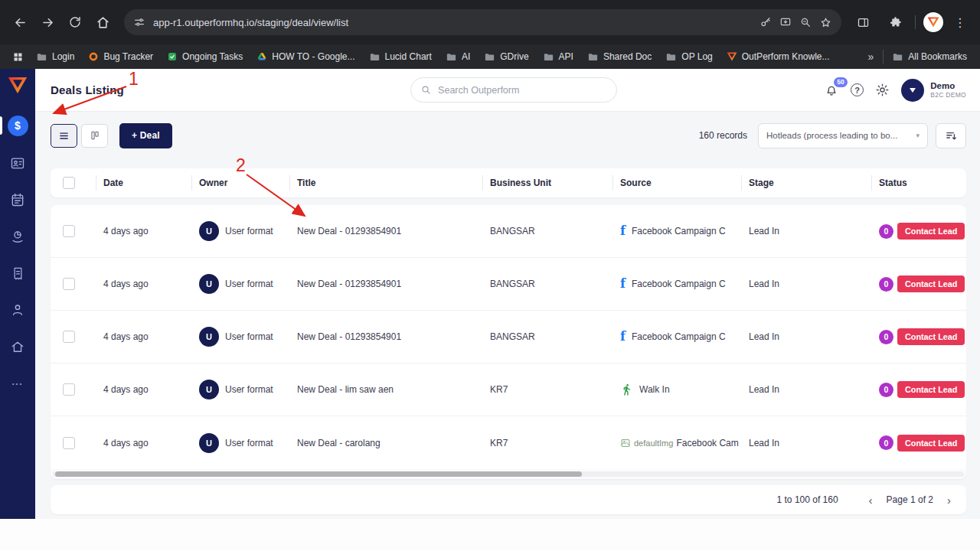  Describe the element at coordinates (18, 236) in the screenshot. I see `pie-chart-hand-icon` at that location.